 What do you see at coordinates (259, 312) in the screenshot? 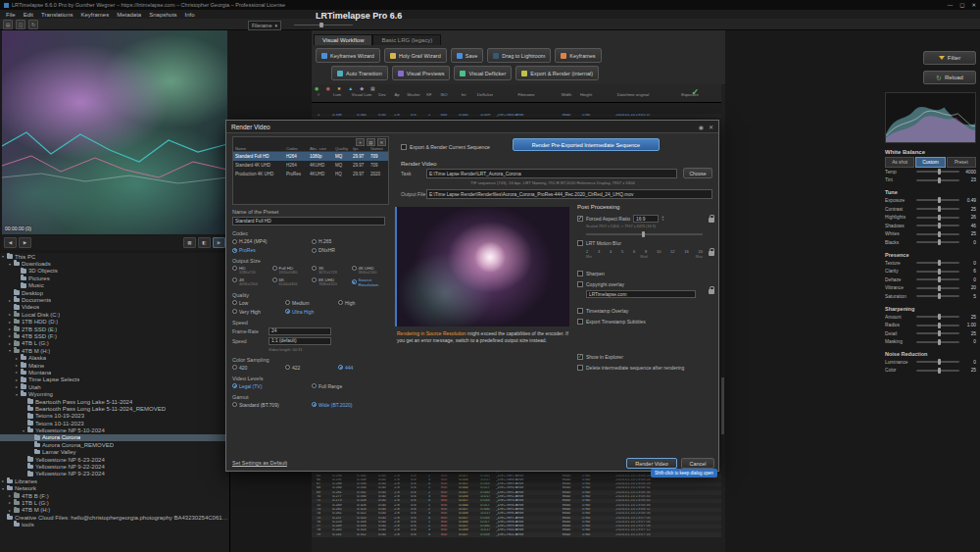
I see `option-very-high: Very High` at bounding box center [259, 312].